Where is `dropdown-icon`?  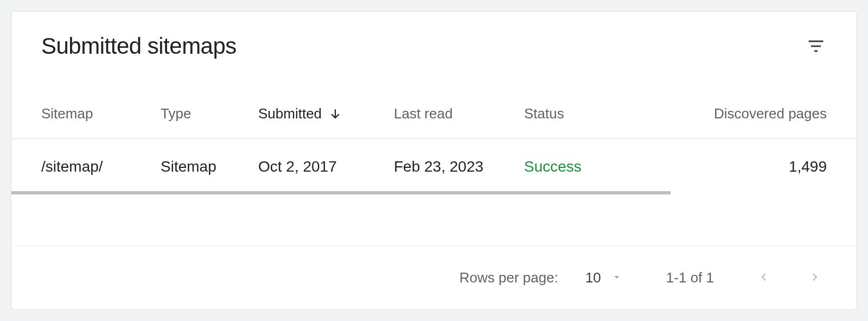
dropdown-icon is located at coordinates (617, 278).